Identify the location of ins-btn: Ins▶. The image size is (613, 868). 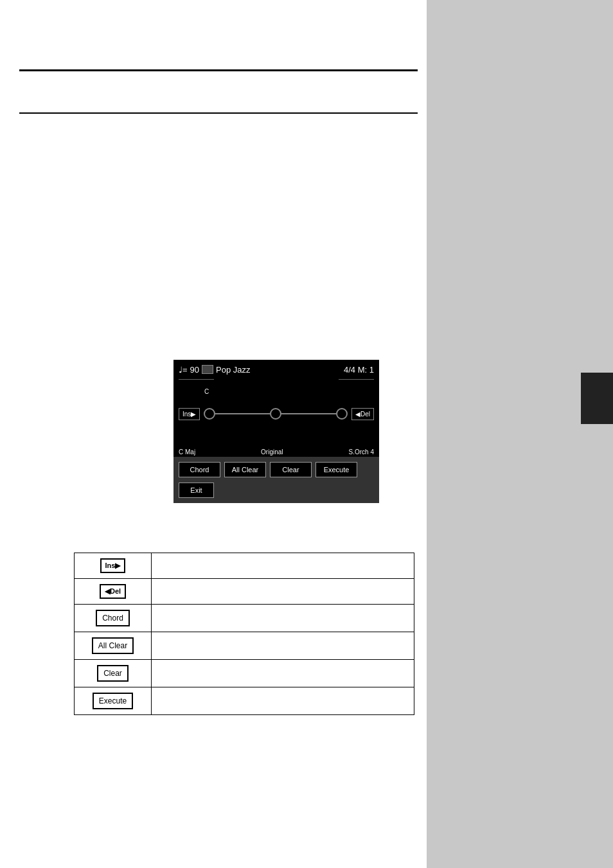
(189, 414).